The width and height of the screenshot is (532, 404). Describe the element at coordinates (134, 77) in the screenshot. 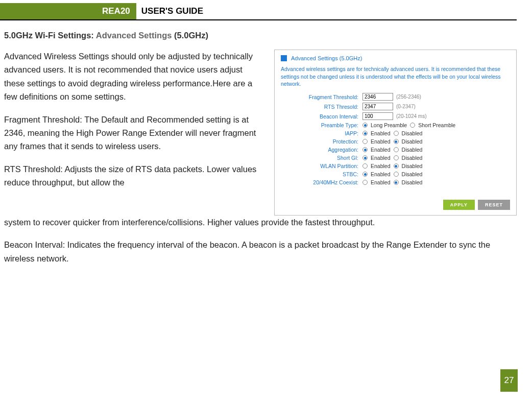

I see `paragraph-intro: Advanced Wireless Settings should only b…` at that location.